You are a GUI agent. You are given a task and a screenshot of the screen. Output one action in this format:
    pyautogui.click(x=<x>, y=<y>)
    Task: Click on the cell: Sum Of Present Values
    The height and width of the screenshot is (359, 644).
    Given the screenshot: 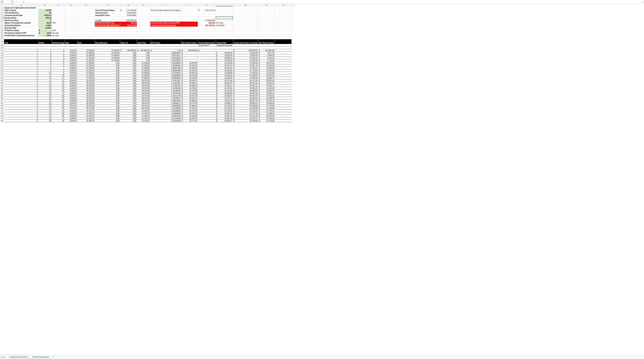 What is the action you would take?
    pyautogui.click(x=108, y=10)
    